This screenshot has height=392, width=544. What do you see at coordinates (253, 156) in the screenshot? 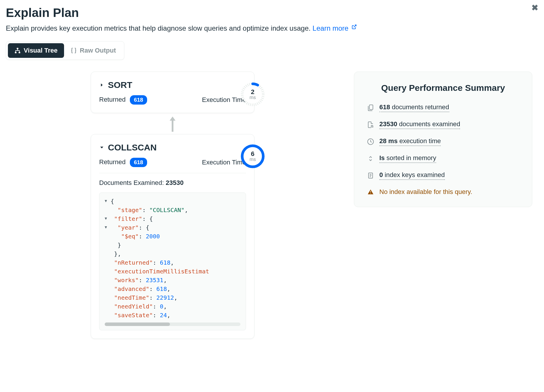
I see `collscan-time-ring: 6 ms` at bounding box center [253, 156].